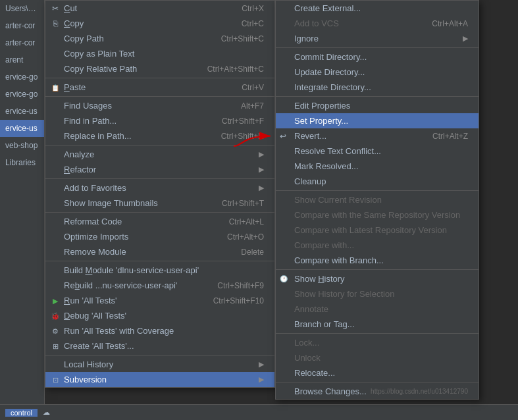 Image resolution: width=518 pixels, height=420 pixels. What do you see at coordinates (377, 215) in the screenshot?
I see `menu-right-compare-same: Compare with the Same Repository Version` at bounding box center [377, 215].